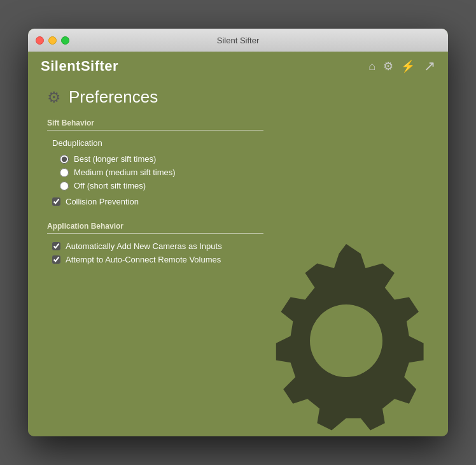  Describe the element at coordinates (244, 186) in the screenshot. I see `radio-off: Off (short sift times)` at that location.